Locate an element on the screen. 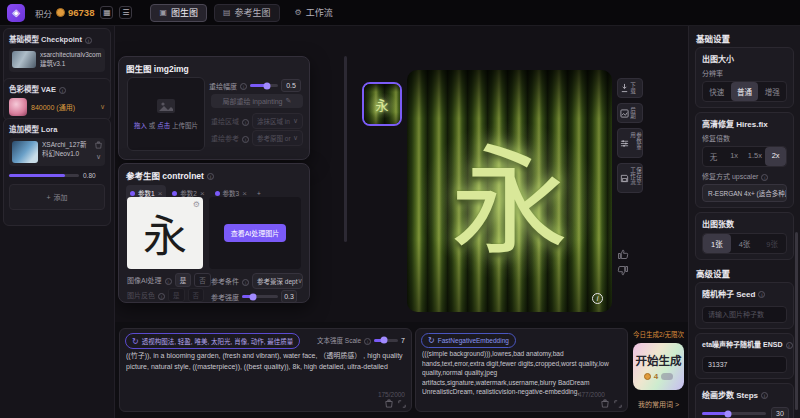 This screenshot has width=800, height=418. positive-preset-pill: 透视构图法, 轻盈, 唯美, 太阳光, 肖像, 动作, 最佳质量 is located at coordinates (212, 341).